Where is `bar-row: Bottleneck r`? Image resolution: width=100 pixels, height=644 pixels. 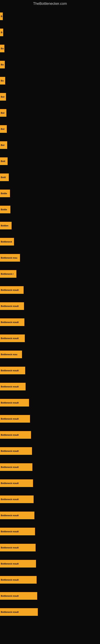
bar-row: Bottleneck r is located at coordinates (50, 274).